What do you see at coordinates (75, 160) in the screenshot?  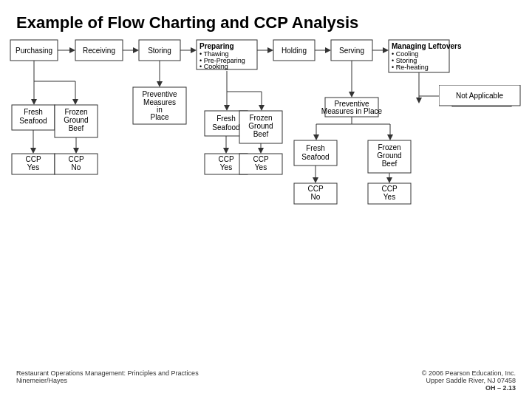 I see `ccp-no-1-label: CCP` at bounding box center [75, 160].